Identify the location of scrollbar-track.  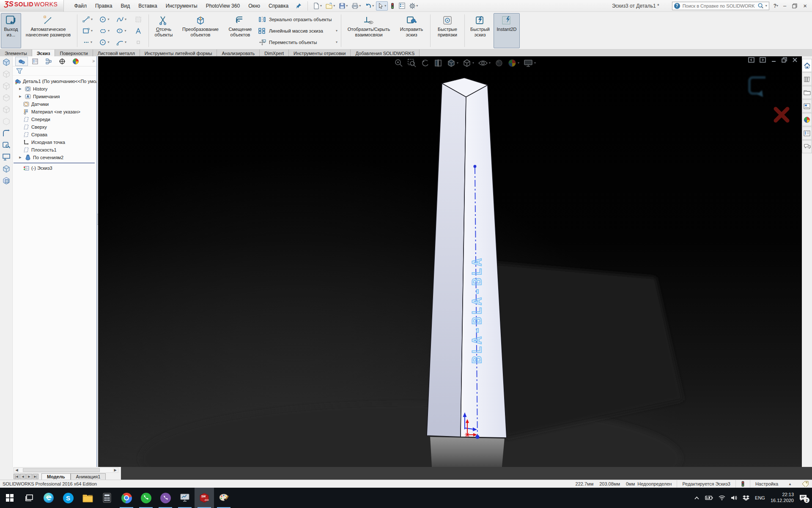
(66, 470).